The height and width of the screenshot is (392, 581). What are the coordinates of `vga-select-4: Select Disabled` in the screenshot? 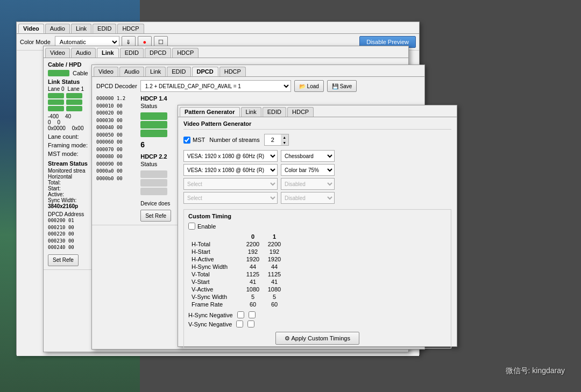 It's located at (230, 198).